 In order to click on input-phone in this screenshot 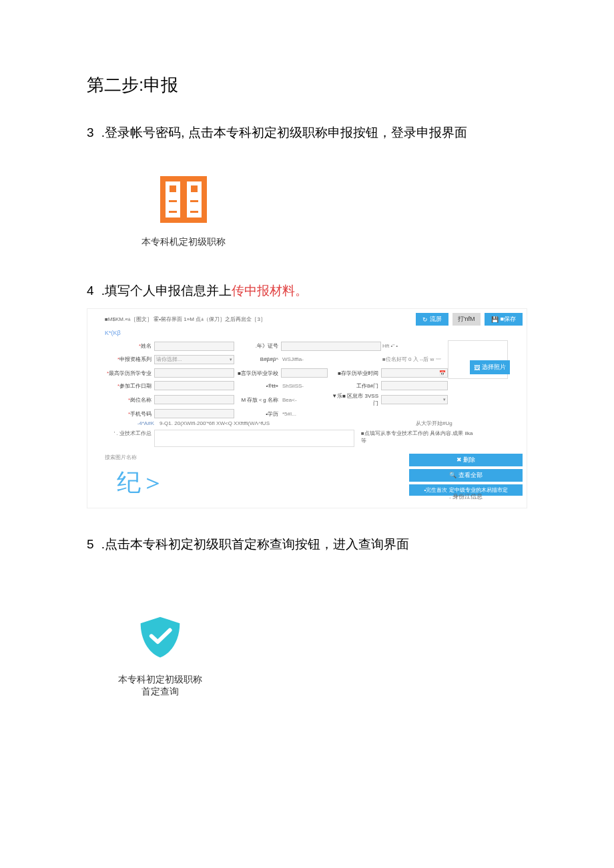, I will do `click(194, 414)`.